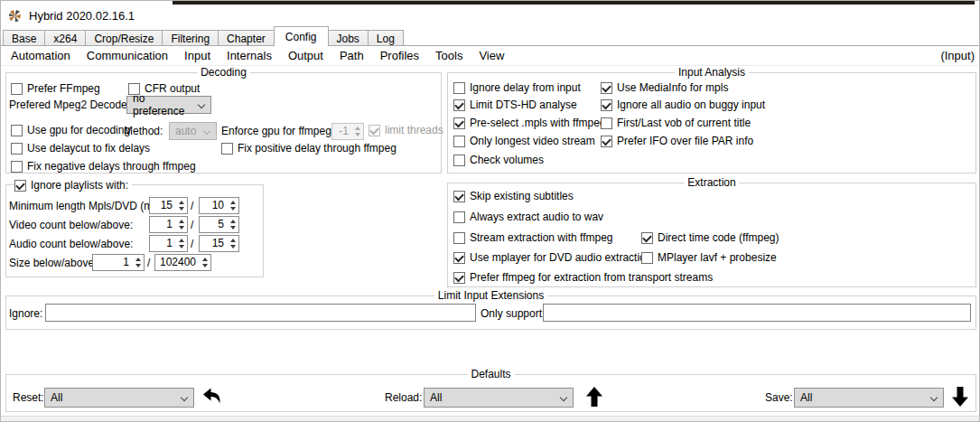 The image size is (980, 422). Describe the element at coordinates (757, 313) in the screenshot. I see `only-support-input` at that location.